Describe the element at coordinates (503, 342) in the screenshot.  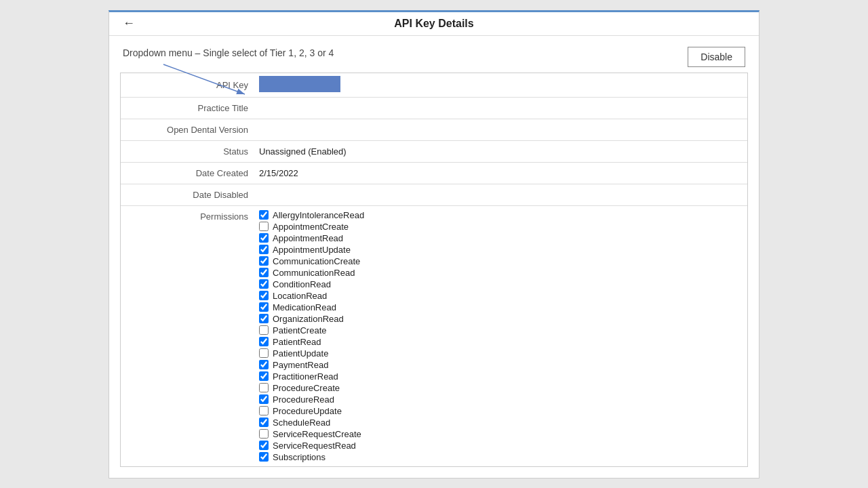
I see `permission-item: PatientRead` at that location.